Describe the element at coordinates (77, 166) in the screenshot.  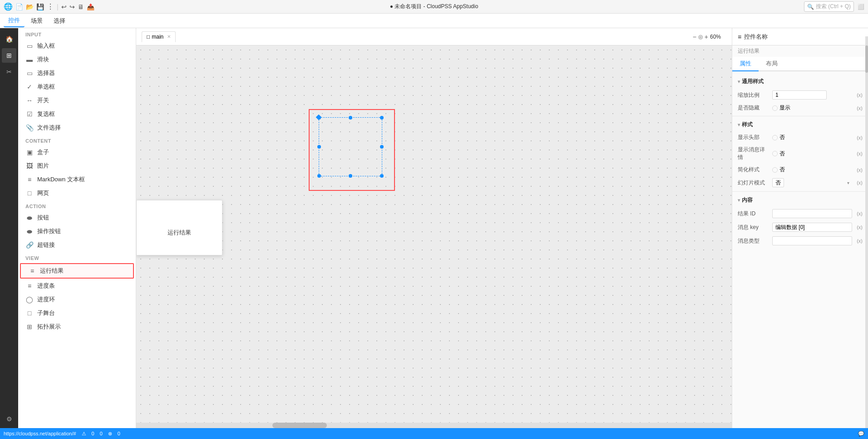
I see `panel-item-image: 🖼 图片` at that location.